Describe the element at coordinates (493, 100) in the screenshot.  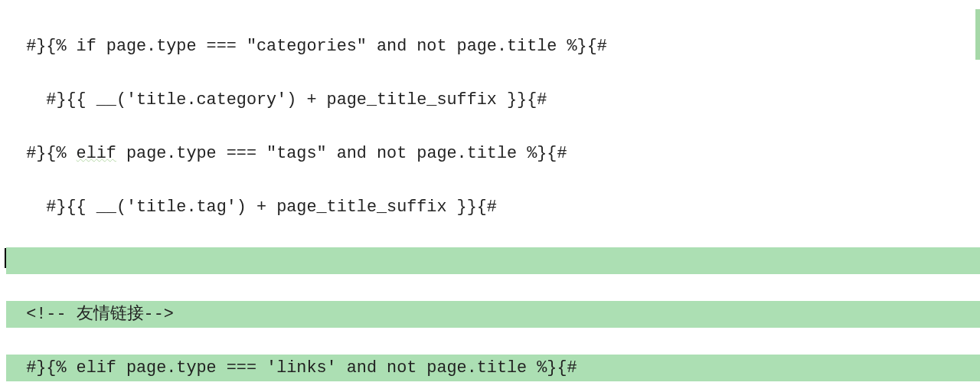
I see `code-line: #}{{ __('title.category') + page_title_s…` at that location.